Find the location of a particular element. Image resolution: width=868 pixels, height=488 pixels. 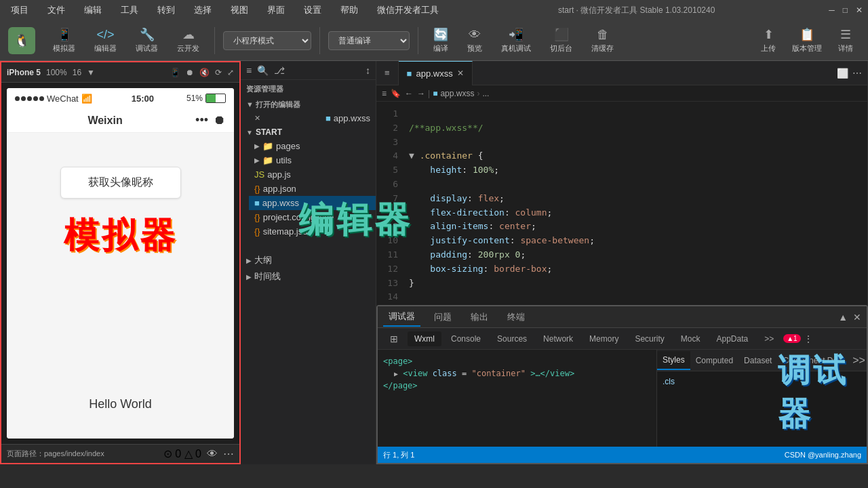

tree-pages-folder: ▶ 📁 pages is located at coordinates (312, 146).